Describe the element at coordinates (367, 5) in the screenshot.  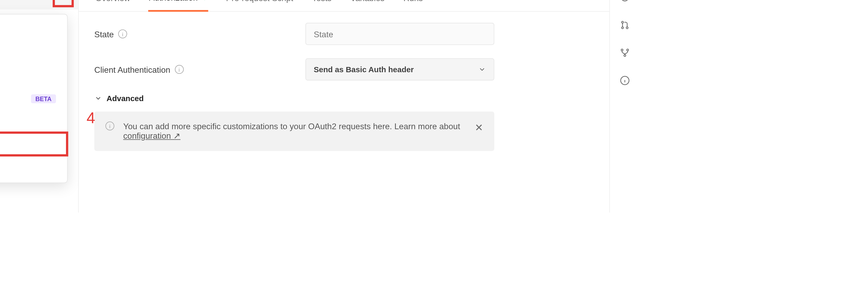
I see `reqtab-variables: Variables` at that location.